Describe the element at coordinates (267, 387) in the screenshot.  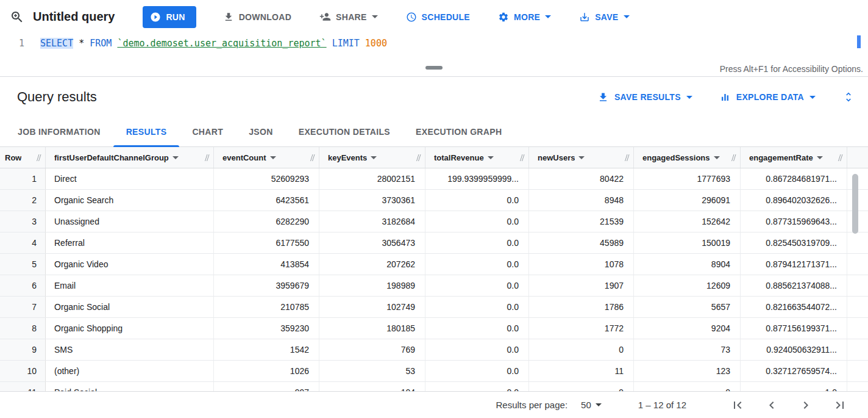
I see `table-cell: 997` at that location.